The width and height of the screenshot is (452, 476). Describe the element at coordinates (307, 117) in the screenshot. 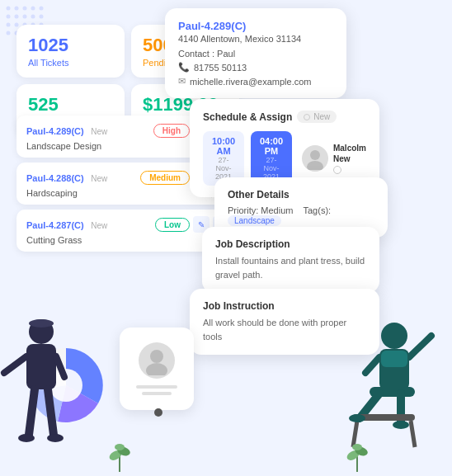

I see `new-dot-icon` at that location.